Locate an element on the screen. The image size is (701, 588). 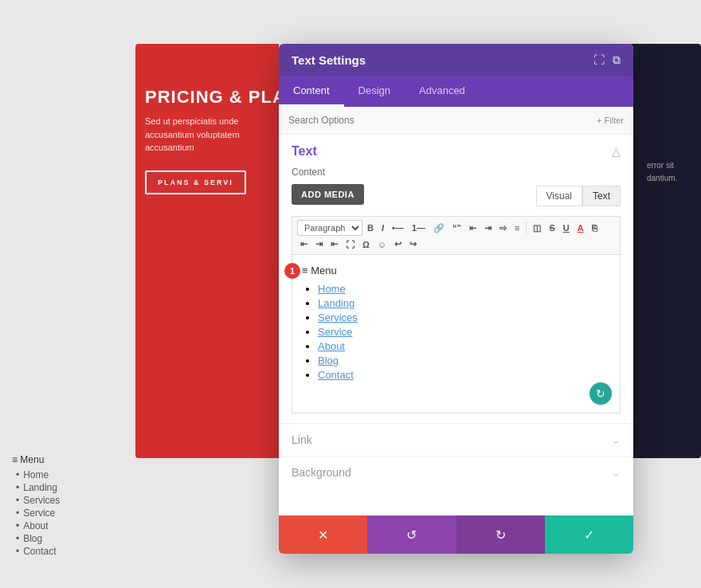
modal-header-icons: ⛶ ⧉ is located at coordinates (607, 61).